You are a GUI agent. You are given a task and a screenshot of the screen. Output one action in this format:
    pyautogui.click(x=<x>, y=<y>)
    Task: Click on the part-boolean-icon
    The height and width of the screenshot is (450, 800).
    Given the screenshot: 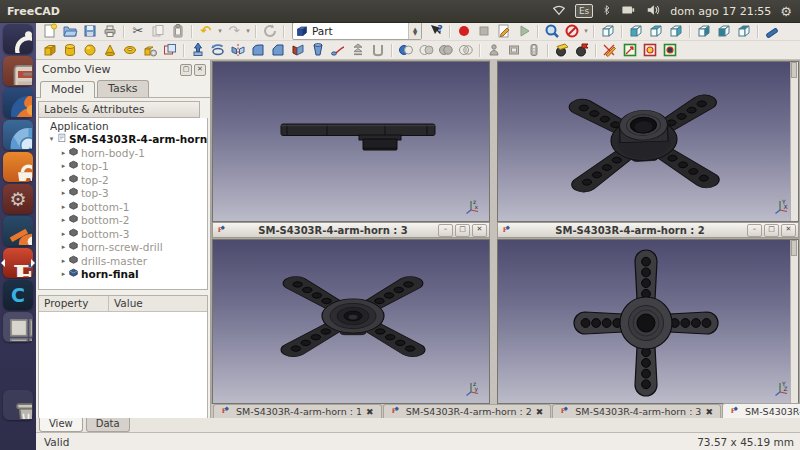 What is the action you would take?
    pyautogui.click(x=406, y=50)
    